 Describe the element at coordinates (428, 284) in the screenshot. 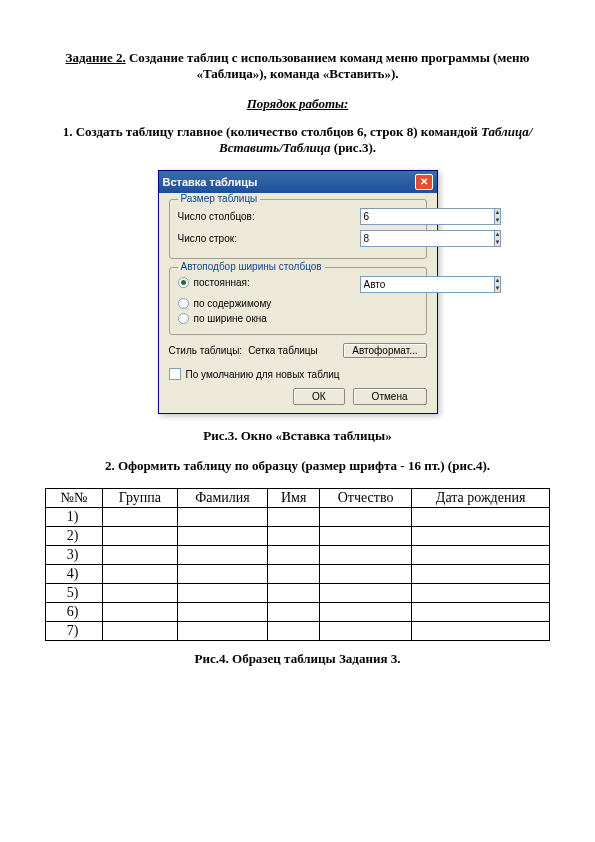

I see `fixed-width-input` at that location.